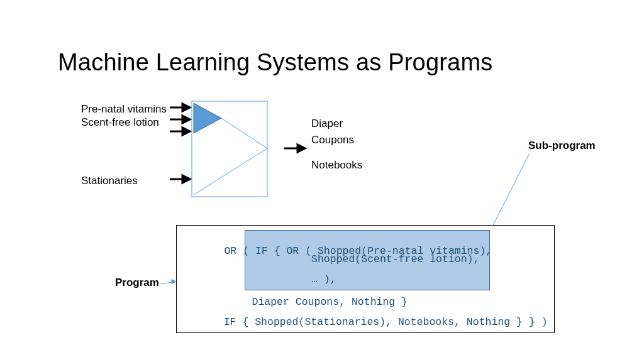 Image resolution: width=644 pixels, height=362 pixels. What do you see at coordinates (314, 302) in the screenshot?
I see `code-l4: Diaper Coupons, Nothing }` at bounding box center [314, 302].